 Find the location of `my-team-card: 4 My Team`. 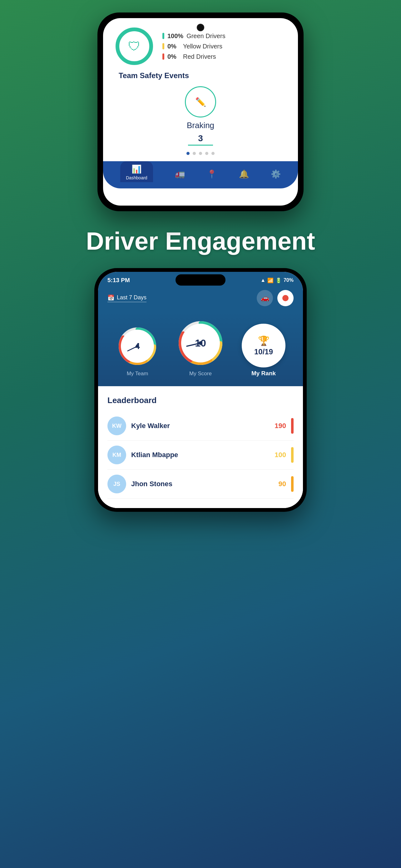

my-team-card: 4 My Team is located at coordinates (137, 350).